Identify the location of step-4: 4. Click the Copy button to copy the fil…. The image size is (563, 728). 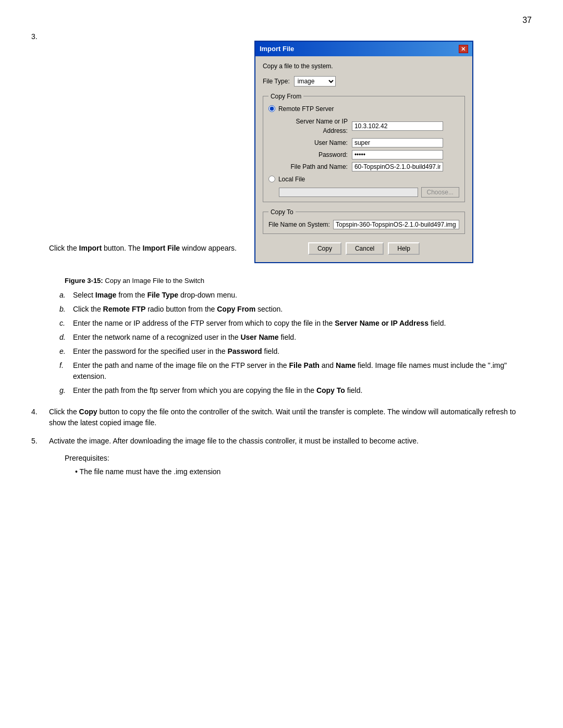
(282, 417).